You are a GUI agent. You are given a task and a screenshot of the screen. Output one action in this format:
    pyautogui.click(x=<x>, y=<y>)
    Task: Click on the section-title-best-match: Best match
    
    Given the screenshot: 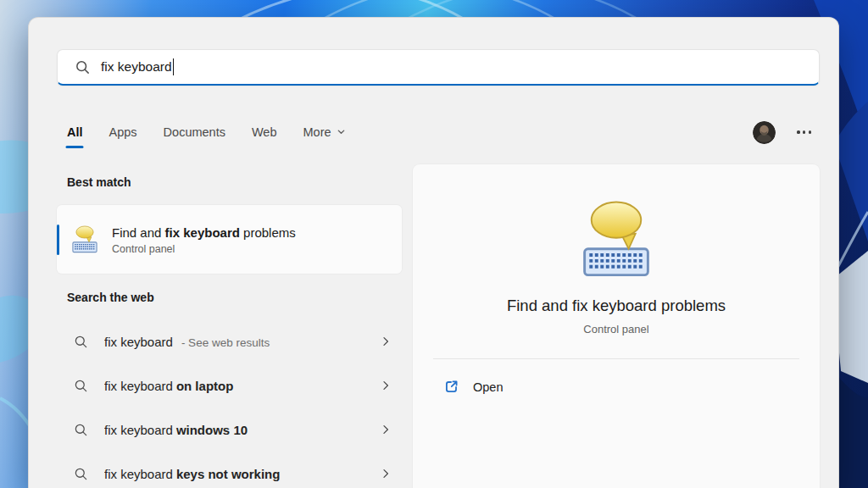 What is the action you would take?
    pyautogui.click(x=98, y=182)
    